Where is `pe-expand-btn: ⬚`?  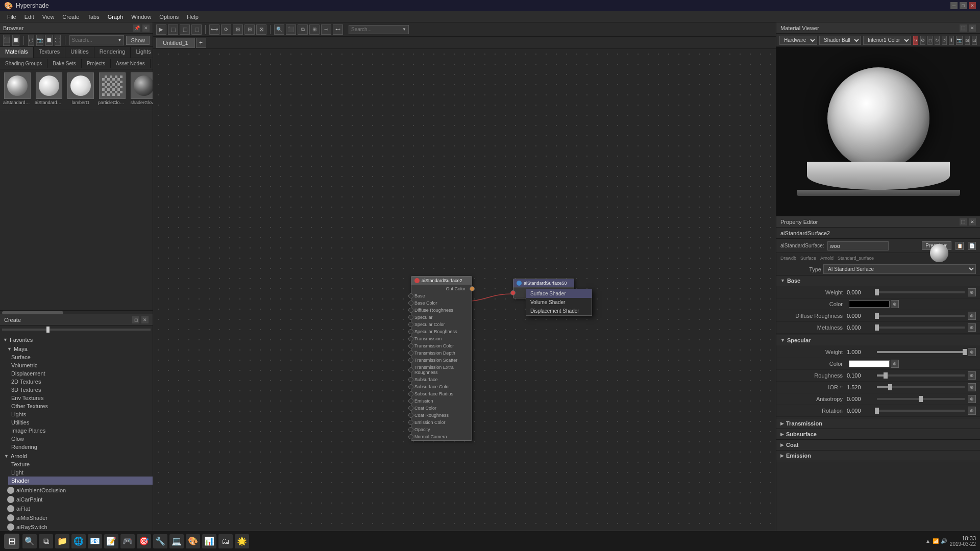
pe-expand-btn: ⬚ is located at coordinates (963, 222).